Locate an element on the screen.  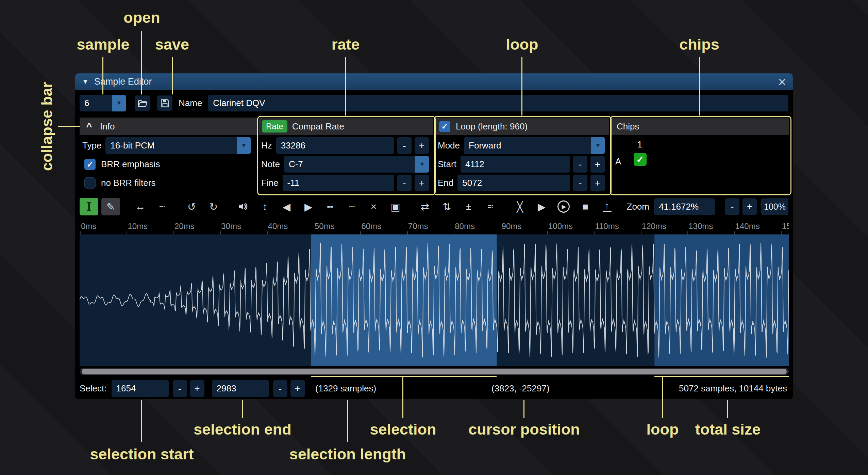
toolbar-buttons: I✎↔~↺↻↕◀▶╍┄×▣⇄⇅±≈╳▶▶■↑ is located at coordinates (350, 207).